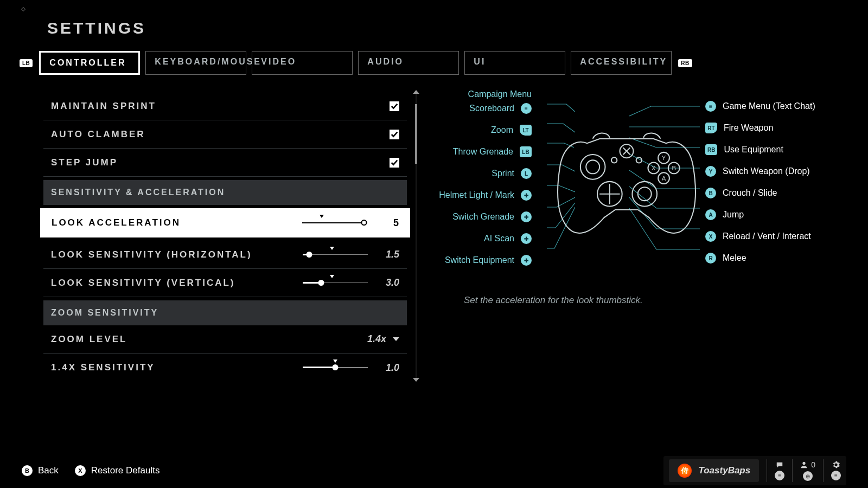 The height and width of the screenshot is (488, 868). I want to click on party-count: 0, so click(813, 465).